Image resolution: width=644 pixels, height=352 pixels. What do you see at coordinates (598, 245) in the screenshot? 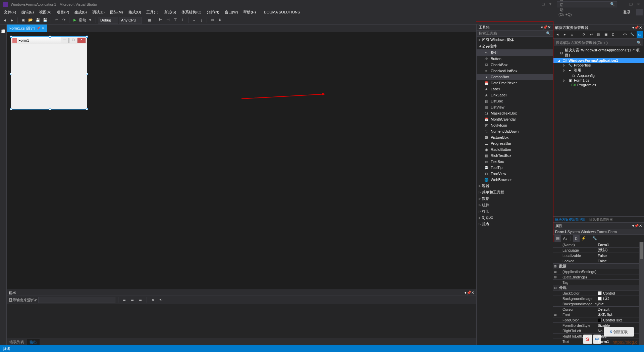
I see `prop-row: (Name)Form1` at bounding box center [598, 245].